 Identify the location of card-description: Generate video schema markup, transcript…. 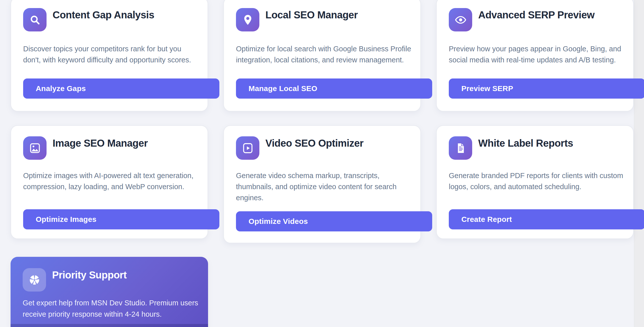
(324, 187).